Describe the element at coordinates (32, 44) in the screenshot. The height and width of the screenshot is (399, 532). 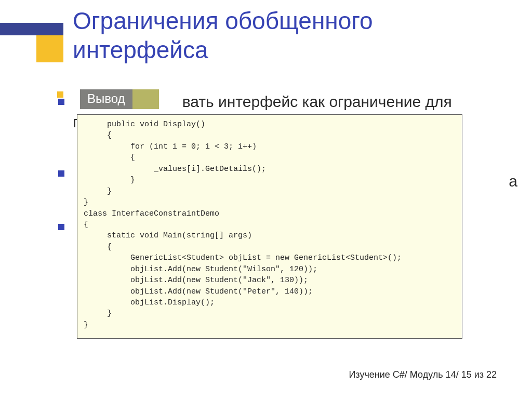
I see `decor-block` at that location.